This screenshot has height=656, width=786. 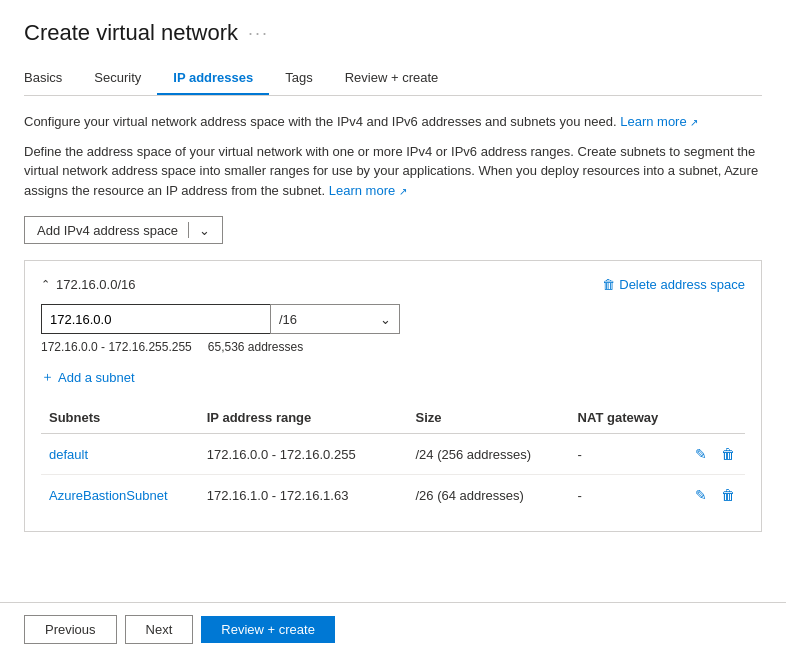 I want to click on address-space-cidr: 172.16.0.0/16, so click(x=96, y=284).